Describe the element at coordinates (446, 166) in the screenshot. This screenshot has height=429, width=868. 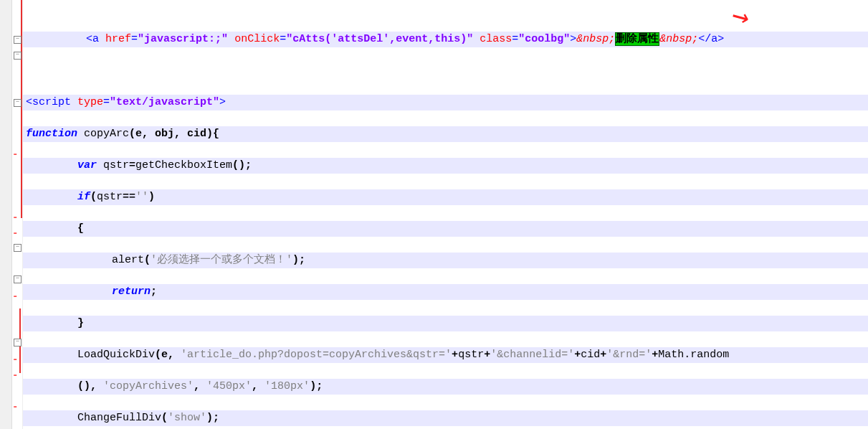
I see `code-line: var qstr=getCheckboxItem();` at that location.